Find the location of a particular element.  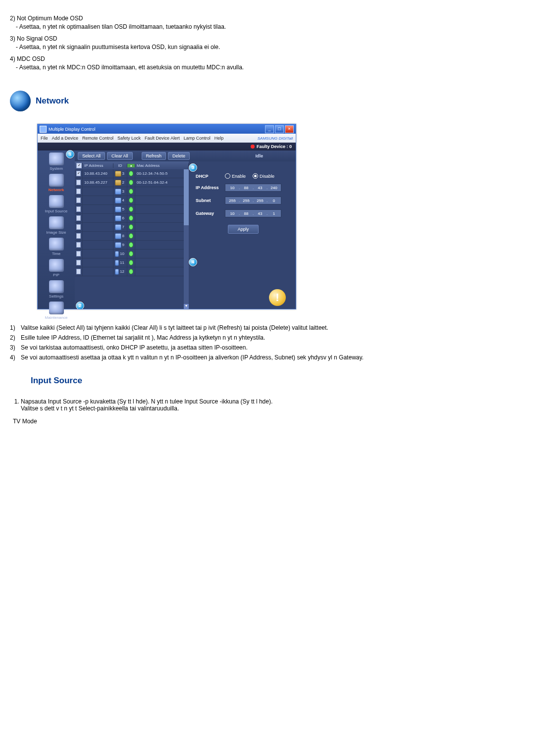

menu-item: Safety Lock is located at coordinates (129, 138).